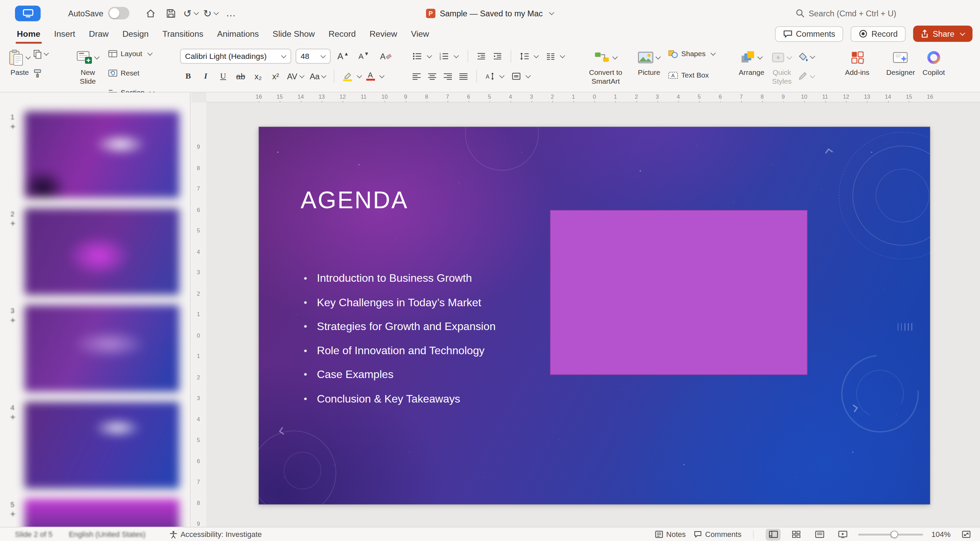 The image size is (980, 541). I want to click on bullet-item: Key Challenges in Today’s Market, so click(406, 303).